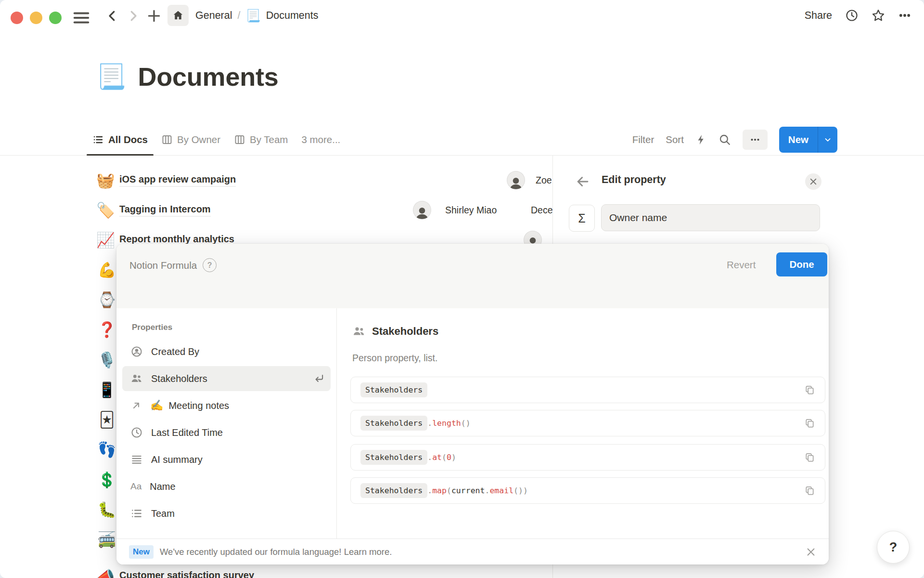 The height and width of the screenshot is (578, 924). What do you see at coordinates (321, 140) in the screenshot?
I see `tab-label: 3 more...` at bounding box center [321, 140].